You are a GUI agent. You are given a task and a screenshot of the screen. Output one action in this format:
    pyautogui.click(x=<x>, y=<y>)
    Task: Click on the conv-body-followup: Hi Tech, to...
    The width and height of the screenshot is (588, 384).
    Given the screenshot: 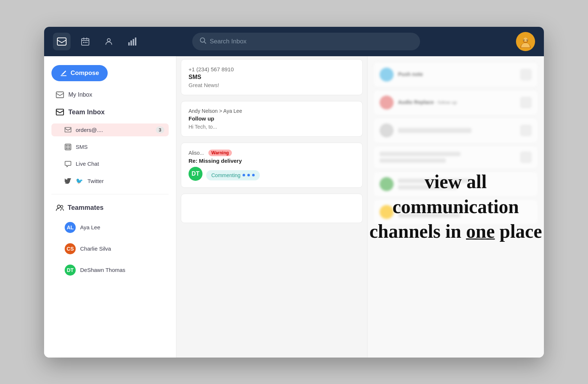 What is the action you would take?
    pyautogui.click(x=272, y=127)
    